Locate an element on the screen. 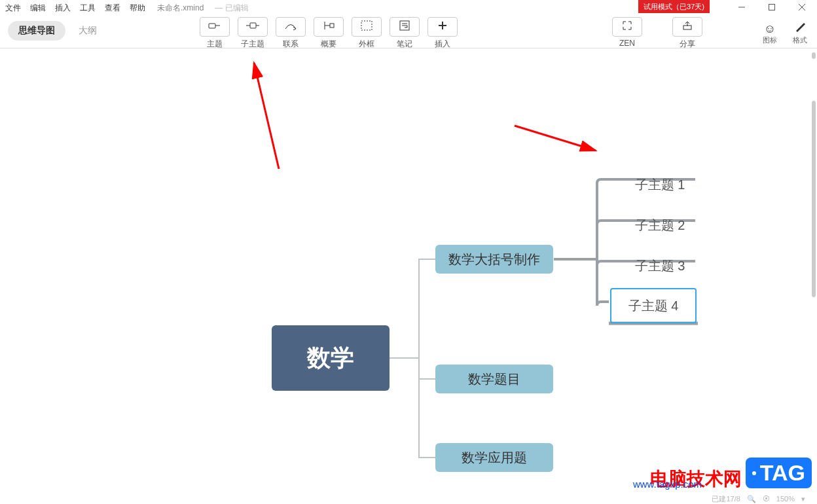 This screenshot has height=504, width=817. share-icon is located at coordinates (687, 27).